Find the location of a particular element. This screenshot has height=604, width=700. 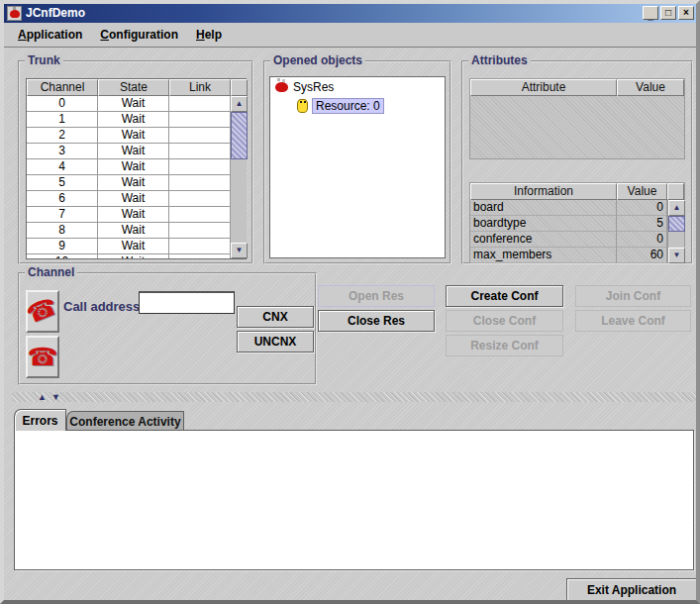

leave-conf-button: Leave Conf is located at coordinates (634, 321).